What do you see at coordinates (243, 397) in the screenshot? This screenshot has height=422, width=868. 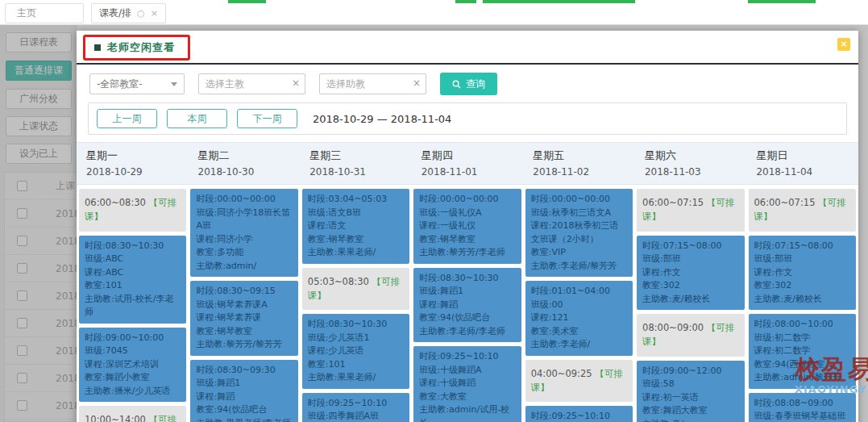 I see `lesson-card-line: 课程:舞蹈` at bounding box center [243, 397].